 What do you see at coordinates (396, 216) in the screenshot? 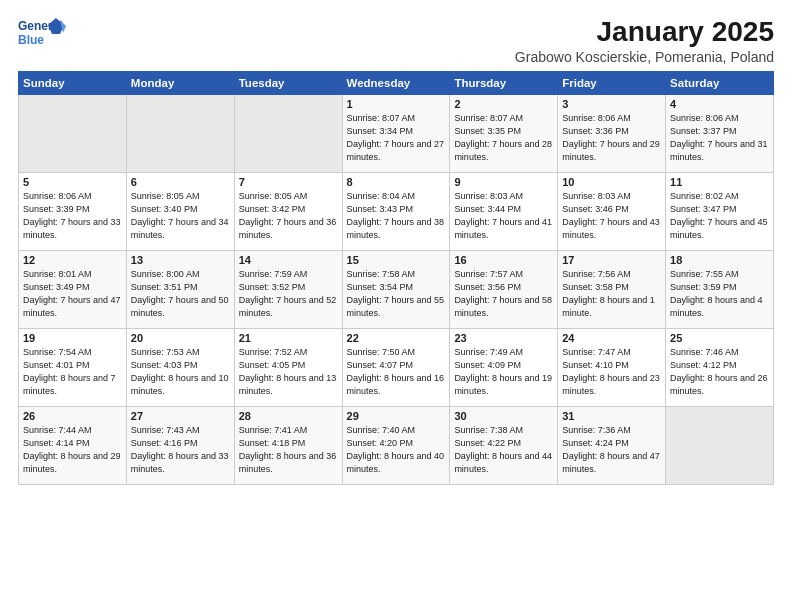
I see `day-info: Sunrise: 8:04 AM Sunset: 3:43 PM Dayligh…` at bounding box center [396, 216].